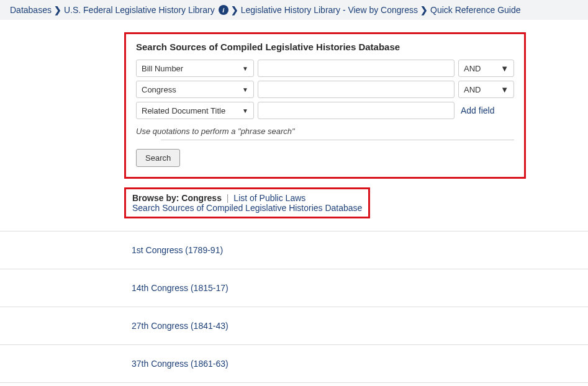  I want to click on operator-select-0: AND ▼, so click(486, 68).